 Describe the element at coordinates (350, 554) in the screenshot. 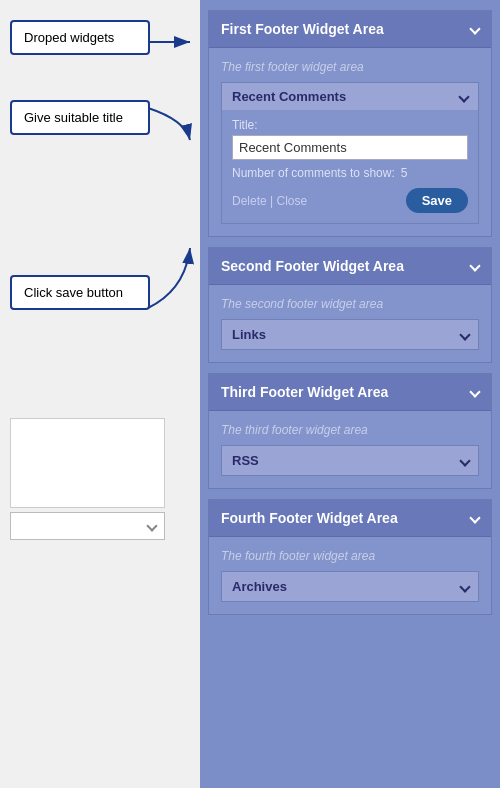

I see `fourth-footer-desc: The fourth footer widget area` at that location.